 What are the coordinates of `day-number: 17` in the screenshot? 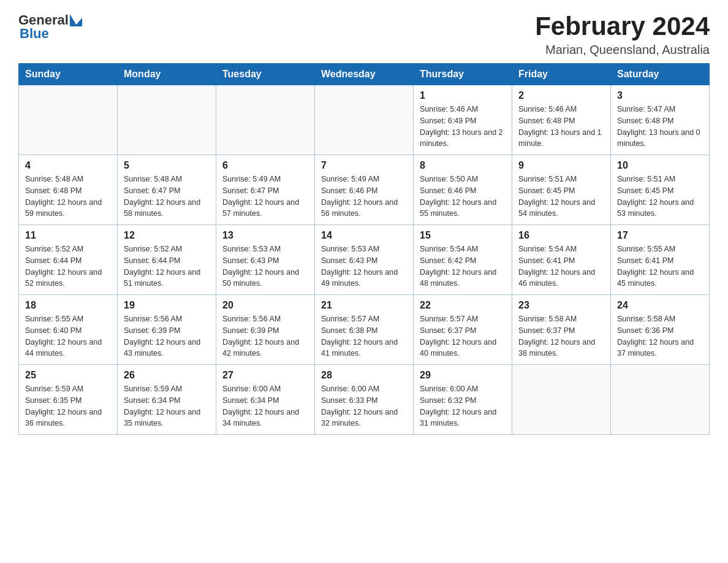 It's located at (660, 236).